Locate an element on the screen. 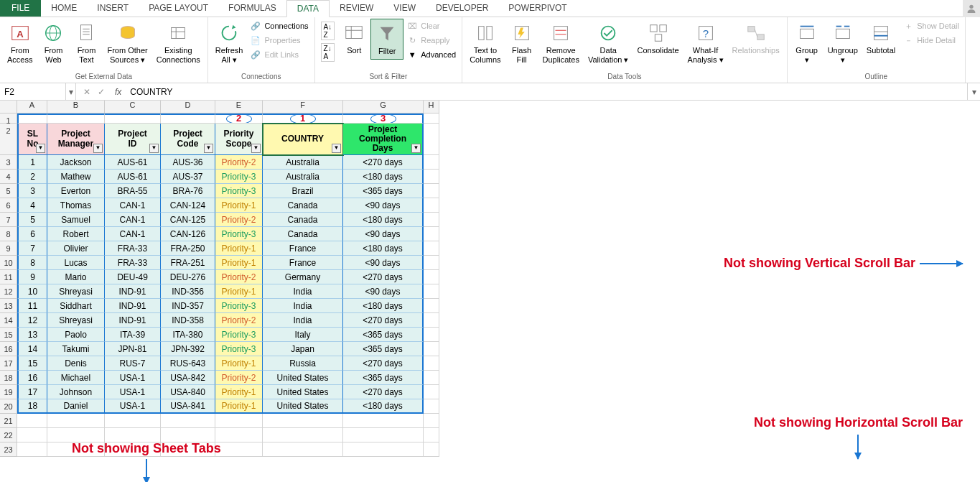 This screenshot has height=482, width=980. fx-icon: fx is located at coordinates (118, 92).